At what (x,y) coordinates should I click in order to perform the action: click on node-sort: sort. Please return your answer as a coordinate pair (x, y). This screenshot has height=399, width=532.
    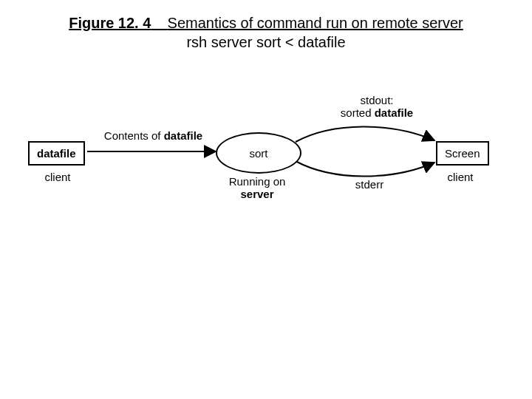
    Looking at the image, I should click on (259, 153).